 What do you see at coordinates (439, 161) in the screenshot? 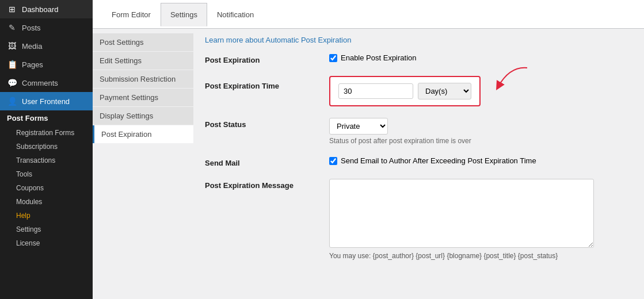
I see `send-mail-checkbox-label: Send Email to Author After Exceeding Pos…` at bounding box center [439, 161].